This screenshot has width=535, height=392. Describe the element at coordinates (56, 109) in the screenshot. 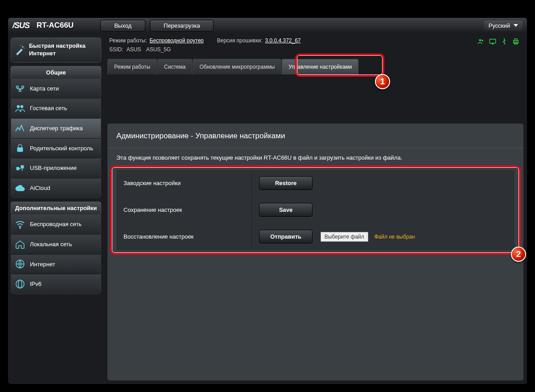

I see `nav-guest-network: Гостевая сеть` at that location.